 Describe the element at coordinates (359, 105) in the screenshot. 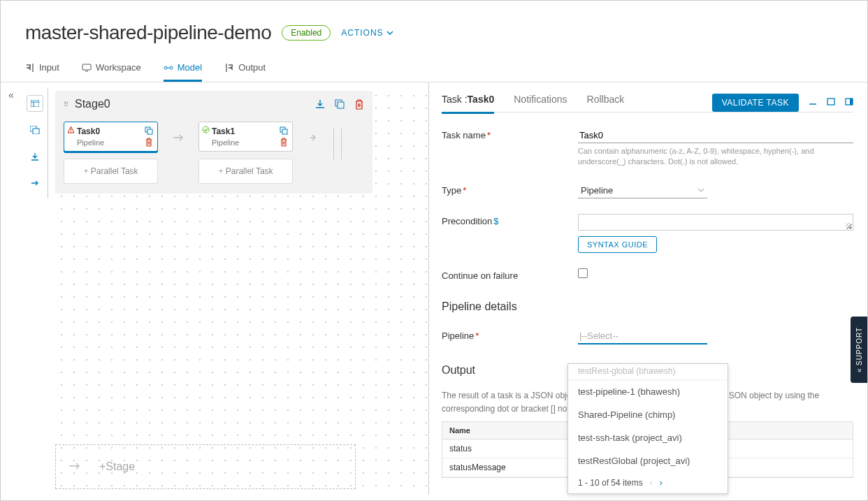

I see `stage-delete-icon` at that location.